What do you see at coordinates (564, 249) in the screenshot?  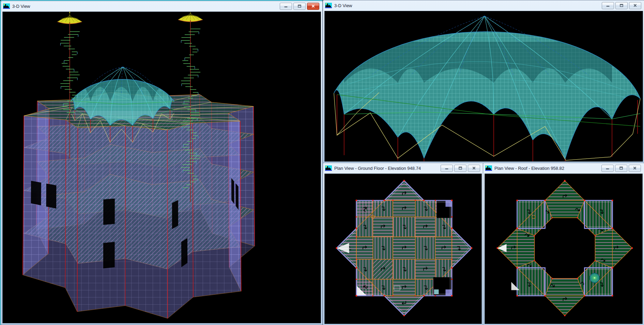 I see `viewport-plan-roof` at bounding box center [564, 249].